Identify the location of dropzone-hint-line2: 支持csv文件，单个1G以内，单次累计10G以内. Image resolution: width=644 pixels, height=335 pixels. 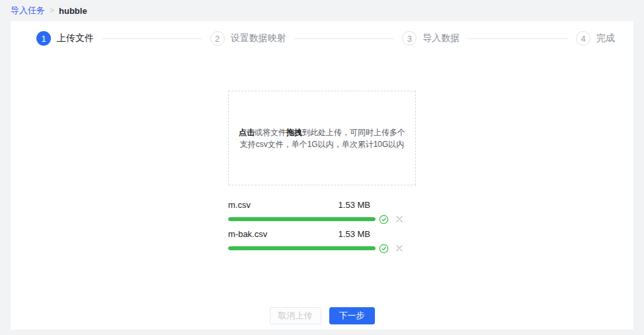
(323, 144).